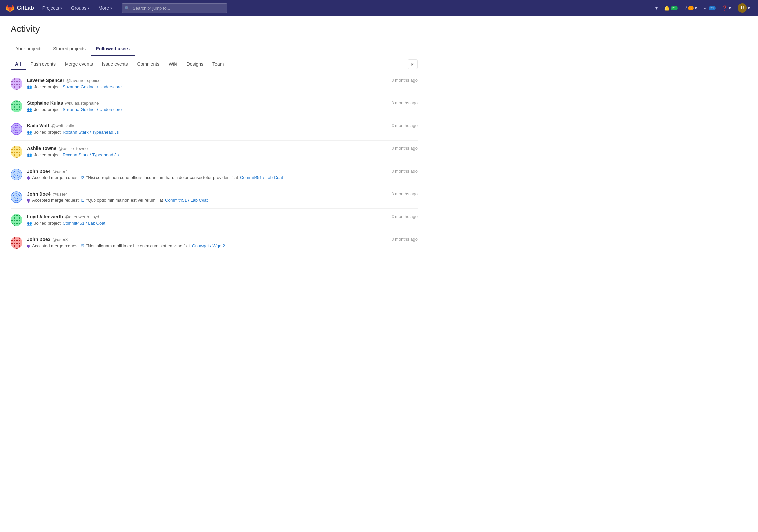  Describe the element at coordinates (42, 149) in the screenshot. I see `user-name: Ashlie Towne` at that location.